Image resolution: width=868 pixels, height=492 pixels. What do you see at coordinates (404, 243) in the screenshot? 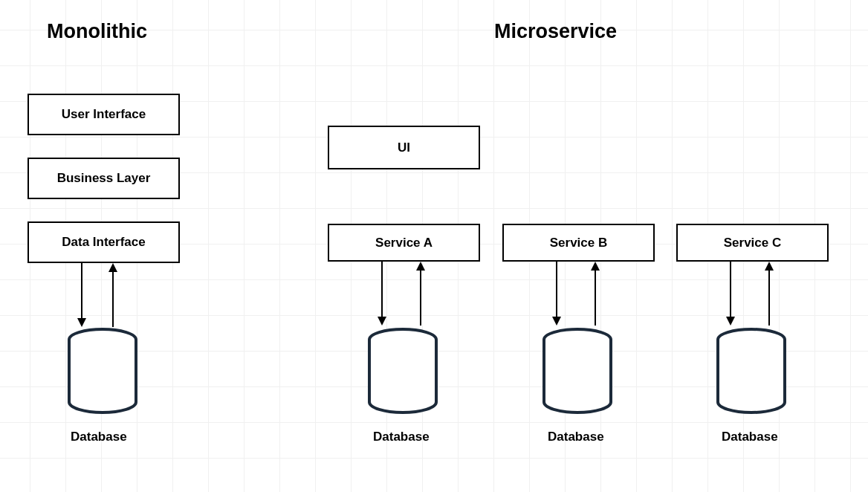
I see `box-label: Service A` at bounding box center [404, 243].